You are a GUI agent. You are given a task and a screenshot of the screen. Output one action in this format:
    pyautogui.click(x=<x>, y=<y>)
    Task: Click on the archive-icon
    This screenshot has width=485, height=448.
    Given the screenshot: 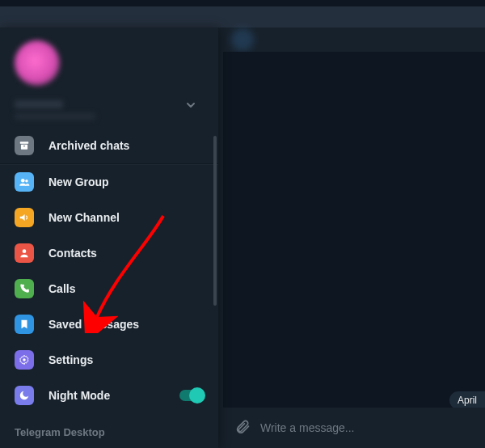 What is the action you would take?
    pyautogui.click(x=24, y=146)
    